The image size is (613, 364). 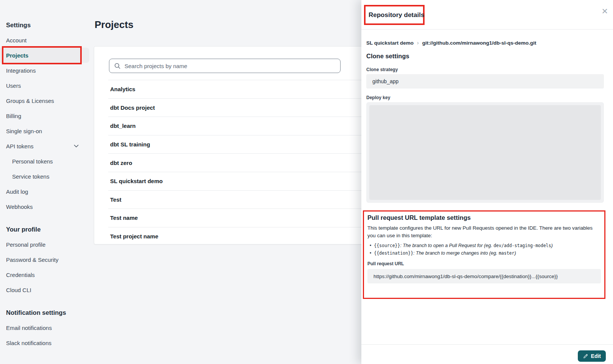 I want to click on sidebar-item-users: Users, so click(x=45, y=86).